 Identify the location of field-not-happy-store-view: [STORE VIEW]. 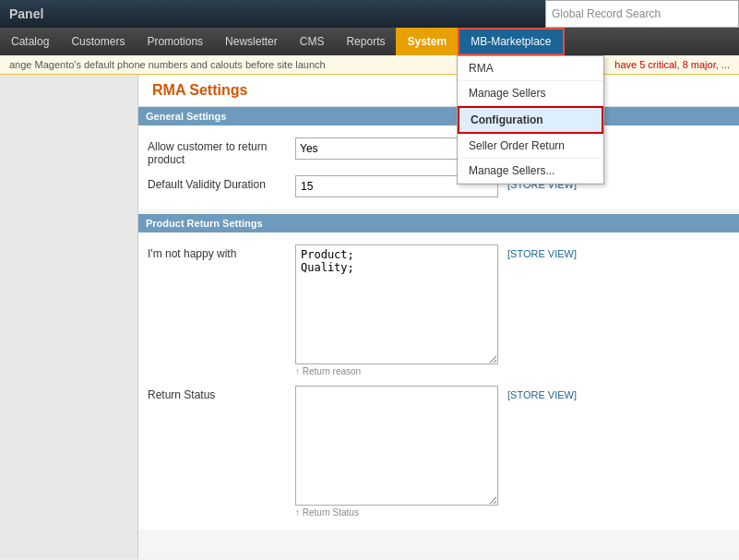
(542, 252).